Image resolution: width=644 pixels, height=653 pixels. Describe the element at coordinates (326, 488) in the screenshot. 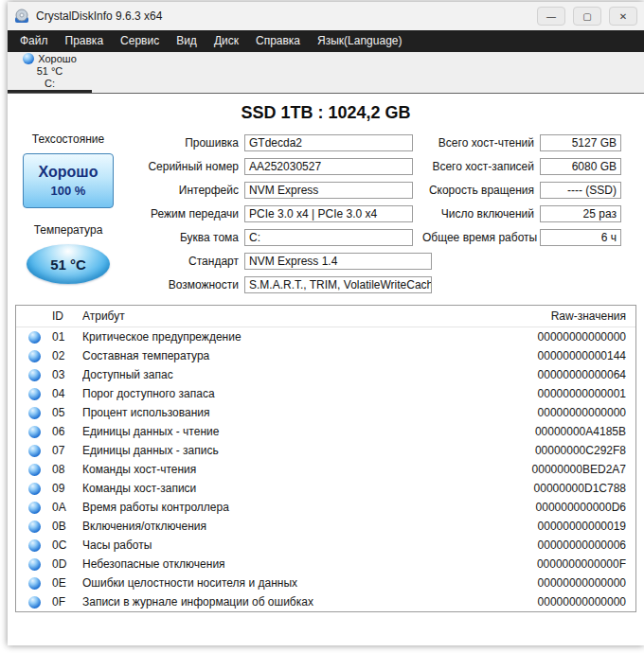

I see `table-row: 09Команды хост-записи00000000D1C788` at that location.